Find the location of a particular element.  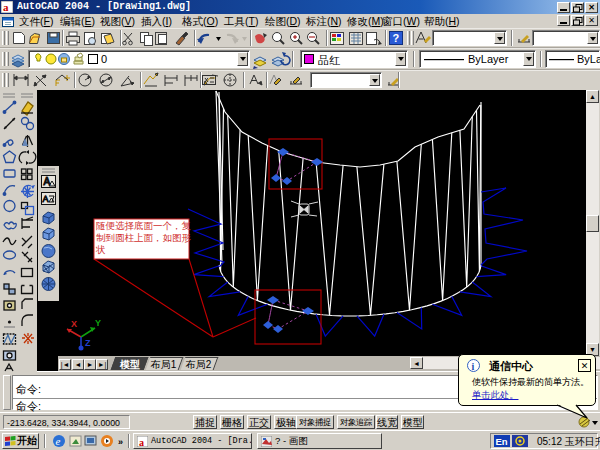

svg-text: 制到圆柱上面，如图形 is located at coordinates (144, 238).